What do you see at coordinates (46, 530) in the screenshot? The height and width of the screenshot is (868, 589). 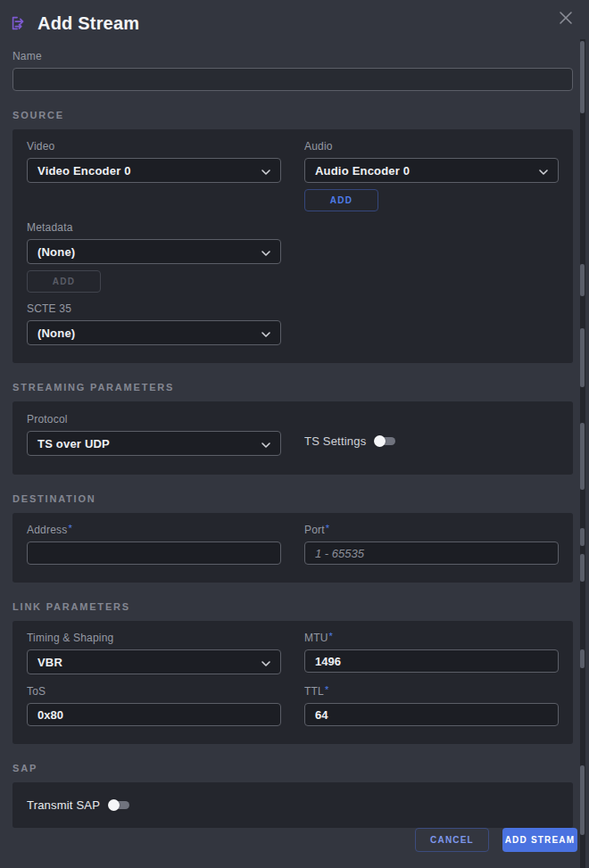 I see `address-label: Address` at bounding box center [46, 530].